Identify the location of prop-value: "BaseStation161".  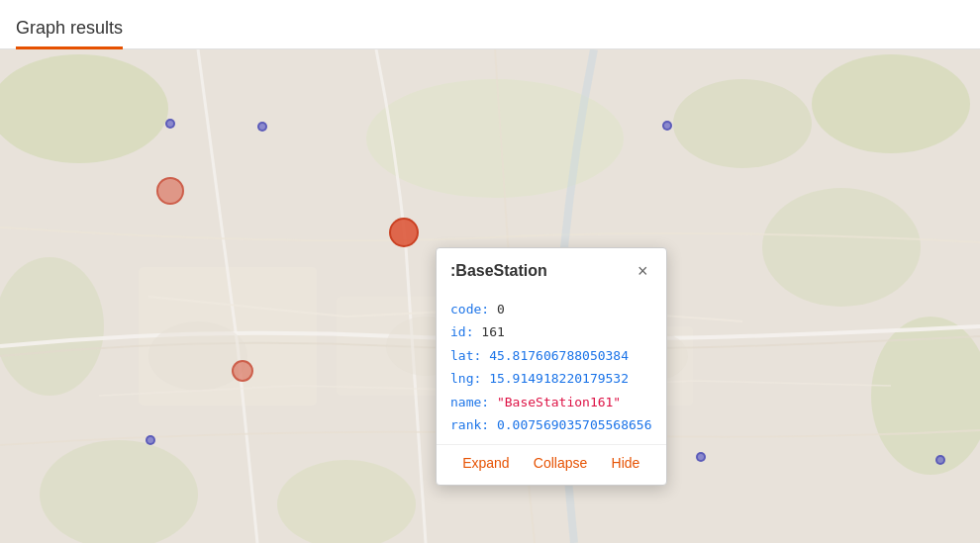
(558, 402).